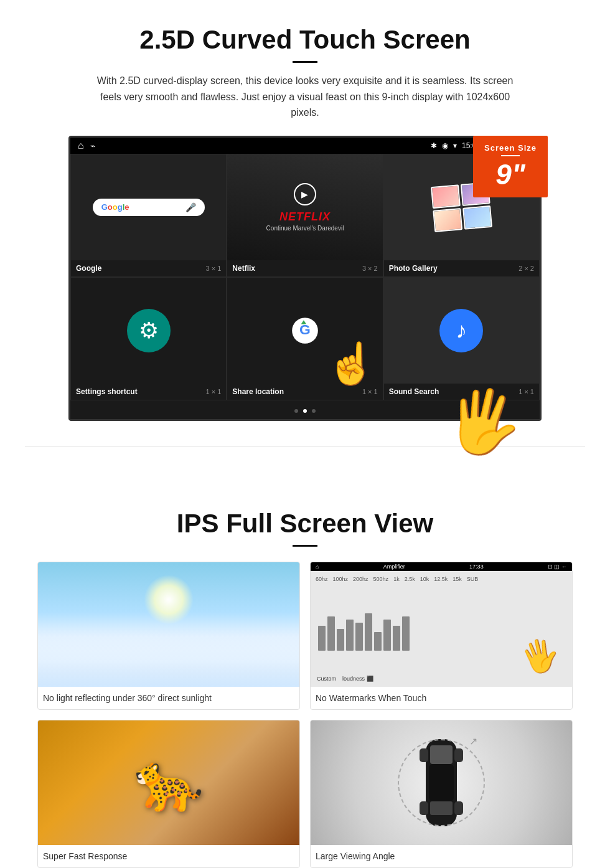 The height and width of the screenshot is (868, 610). Describe the element at coordinates (305, 40) in the screenshot. I see `section1-title: 2.5D Curved Touch Screen` at that location.